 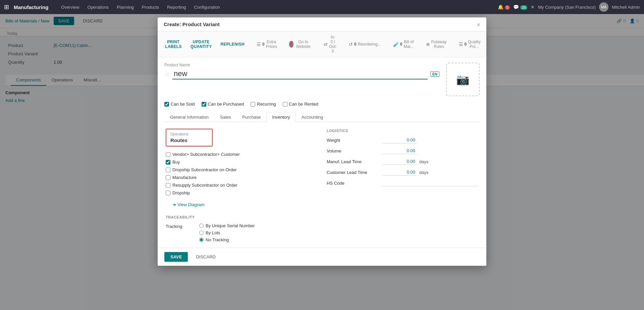 I want to click on tracking-none-radio, so click(x=201, y=240).